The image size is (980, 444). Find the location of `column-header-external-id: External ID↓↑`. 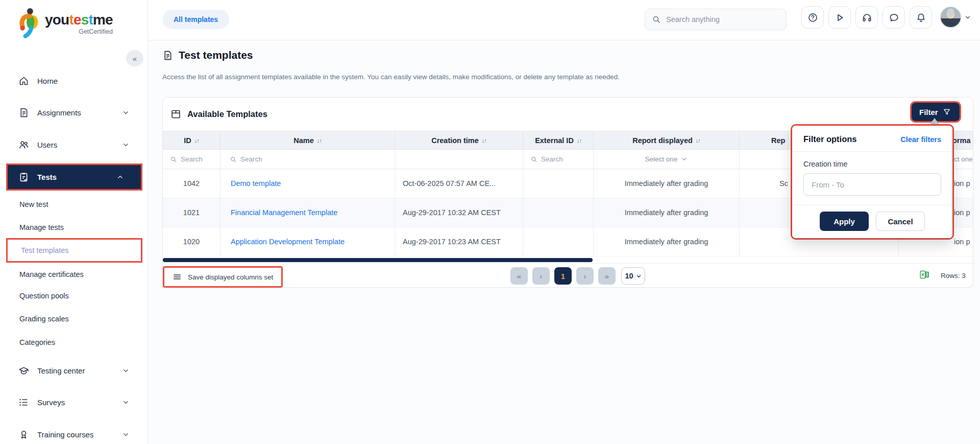

column-header-external-id: External ID↓↑ is located at coordinates (558, 140).